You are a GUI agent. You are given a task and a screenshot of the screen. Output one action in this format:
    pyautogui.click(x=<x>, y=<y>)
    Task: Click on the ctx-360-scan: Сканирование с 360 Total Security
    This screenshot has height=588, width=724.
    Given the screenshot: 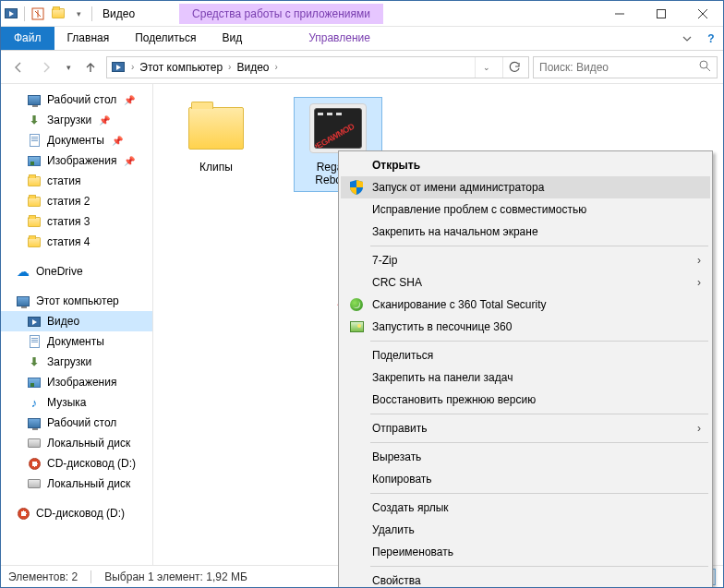 What is the action you would take?
    pyautogui.click(x=525, y=305)
    